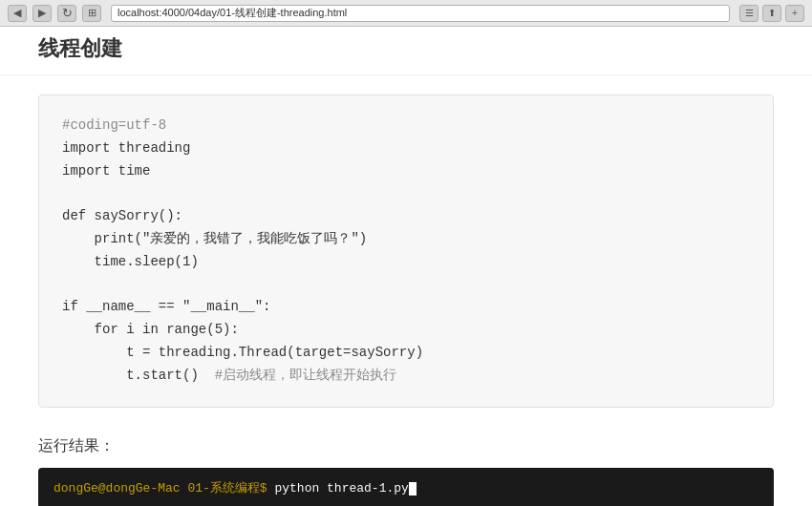  What do you see at coordinates (413, 489) in the screenshot?
I see `terminal-cursor` at bounding box center [413, 489].